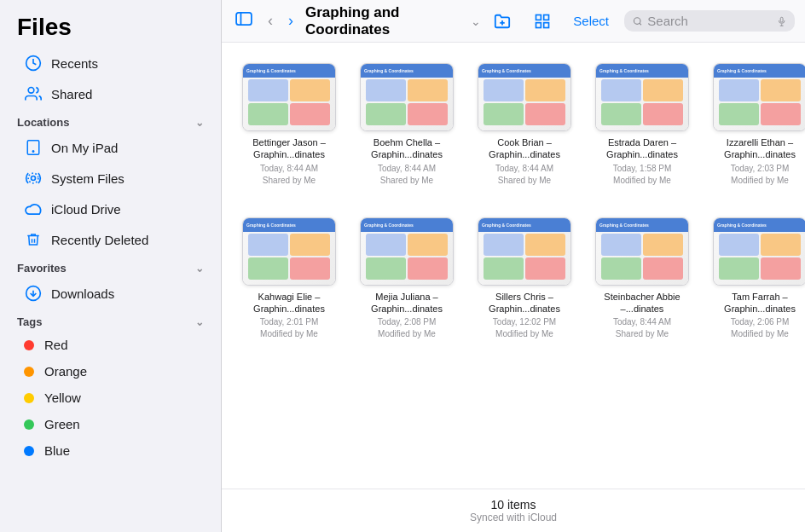 Image resolution: width=805 pixels, height=532 pixels. I want to click on shared-label: Shared, so click(72, 94).